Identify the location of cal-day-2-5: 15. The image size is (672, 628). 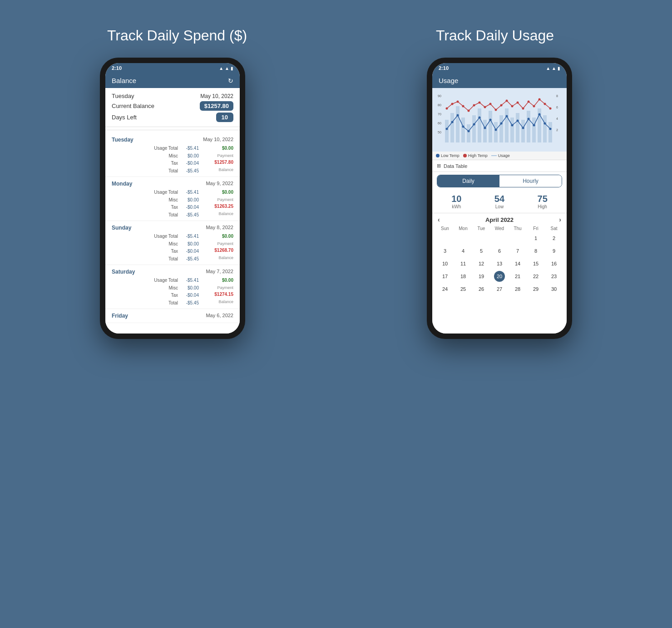
(536, 264).